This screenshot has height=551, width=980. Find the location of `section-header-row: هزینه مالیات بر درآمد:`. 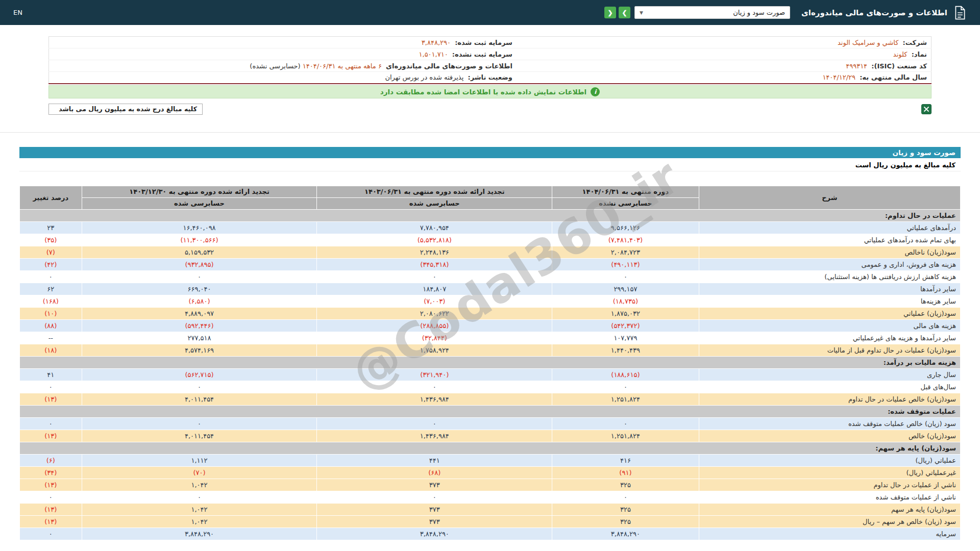

section-header-row: هزینه مالیات بر درآمد: is located at coordinates (490, 362).